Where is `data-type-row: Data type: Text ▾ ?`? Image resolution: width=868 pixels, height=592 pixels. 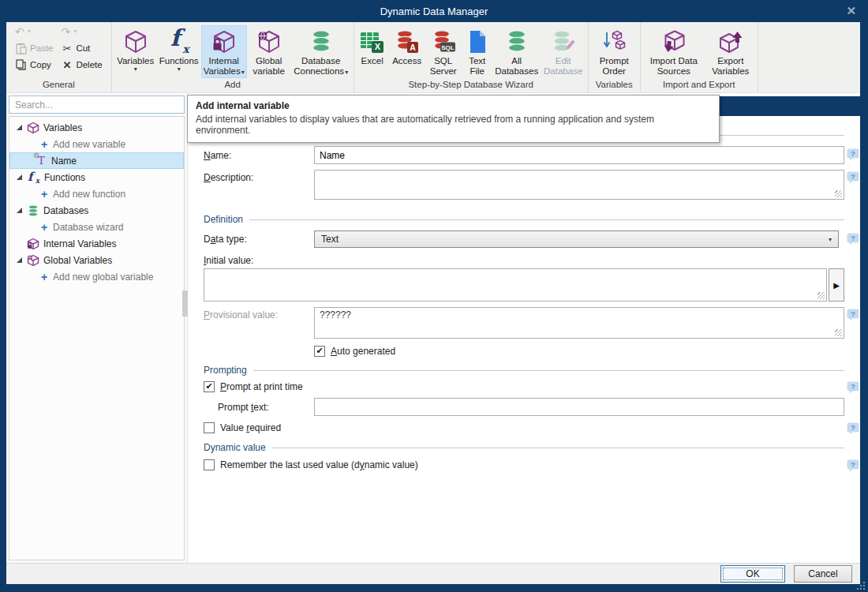 data-type-row: Data type: Text ▾ ? is located at coordinates (532, 239).